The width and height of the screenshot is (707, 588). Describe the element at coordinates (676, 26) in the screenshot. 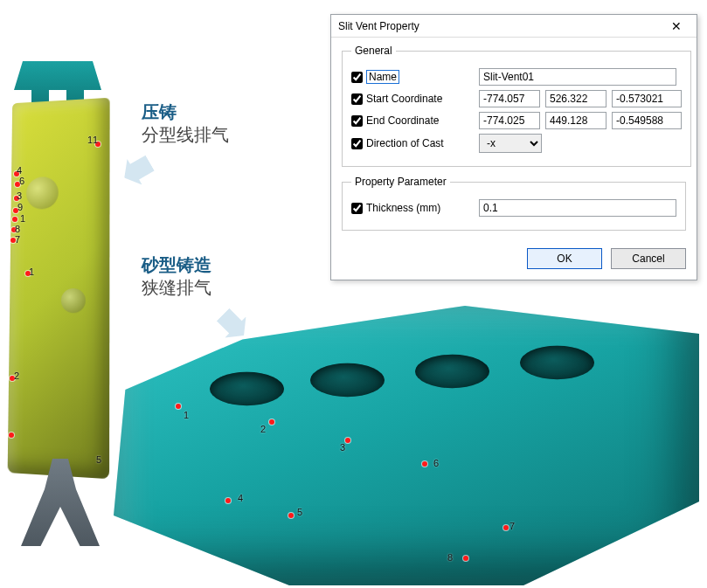

I see `close-button: ✕` at that location.